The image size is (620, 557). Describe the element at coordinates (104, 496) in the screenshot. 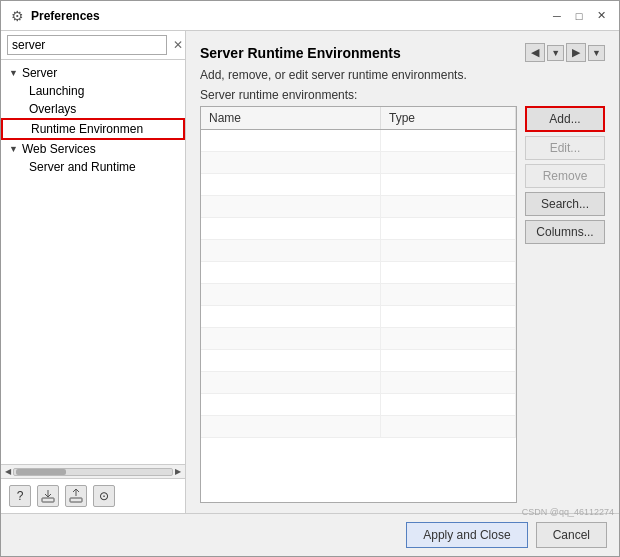

I see `settings-icon-button: ⊙` at that location.